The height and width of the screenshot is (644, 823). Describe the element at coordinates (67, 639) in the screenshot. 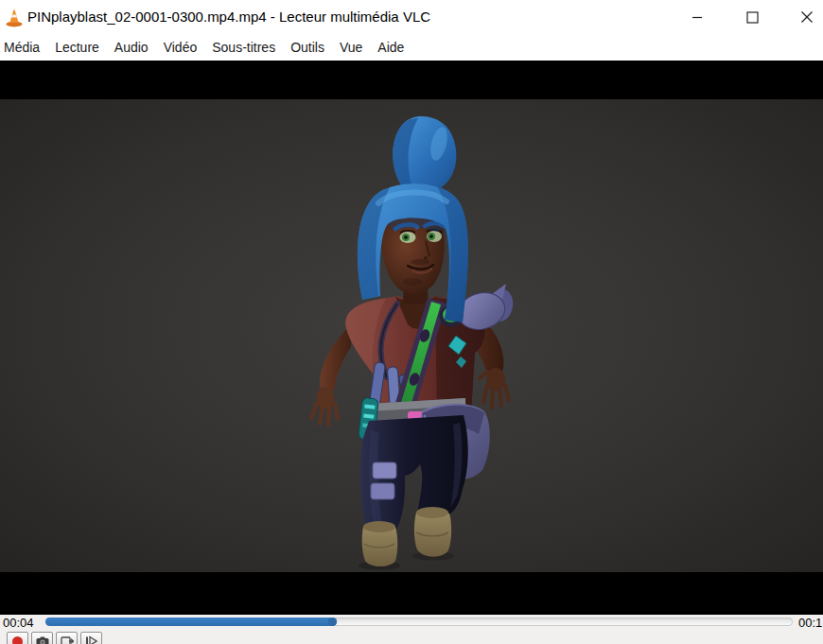

I see `loop-a-b-icon` at that location.